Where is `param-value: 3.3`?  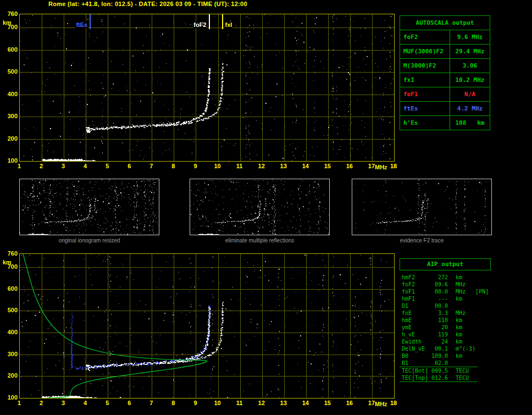
param-value: 3.3 is located at coordinates (439, 313).